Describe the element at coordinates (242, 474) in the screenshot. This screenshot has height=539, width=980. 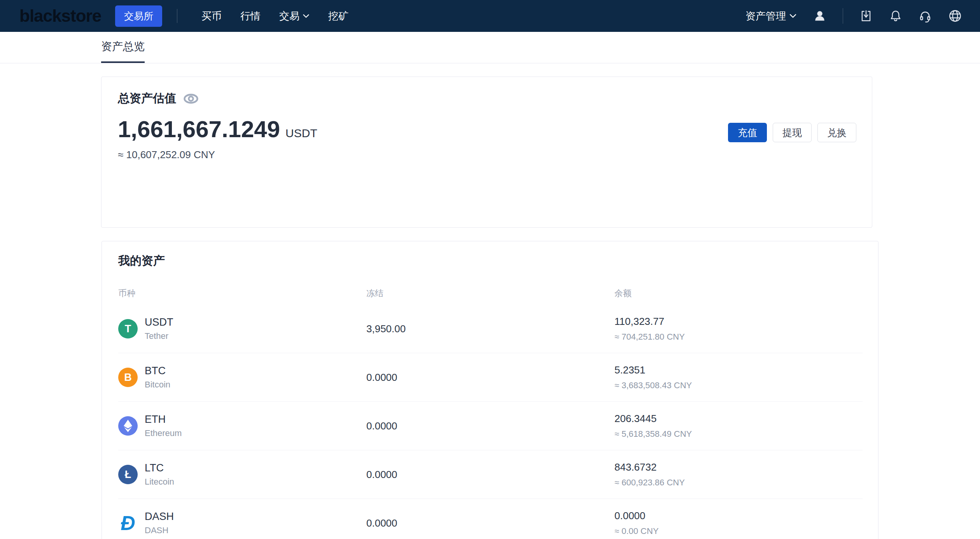
I see `coin-cell: Ł LTC Litecoin` at that location.